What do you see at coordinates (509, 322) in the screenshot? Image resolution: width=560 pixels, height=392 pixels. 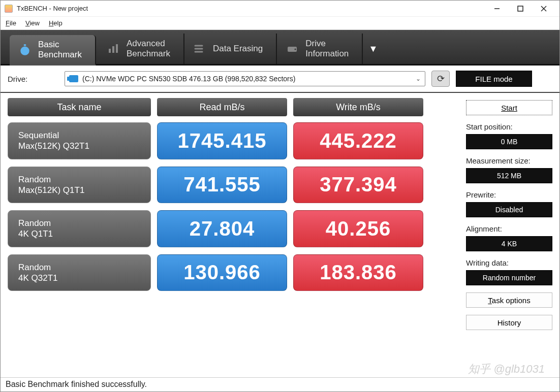 I see `history-button: History` at bounding box center [509, 322].